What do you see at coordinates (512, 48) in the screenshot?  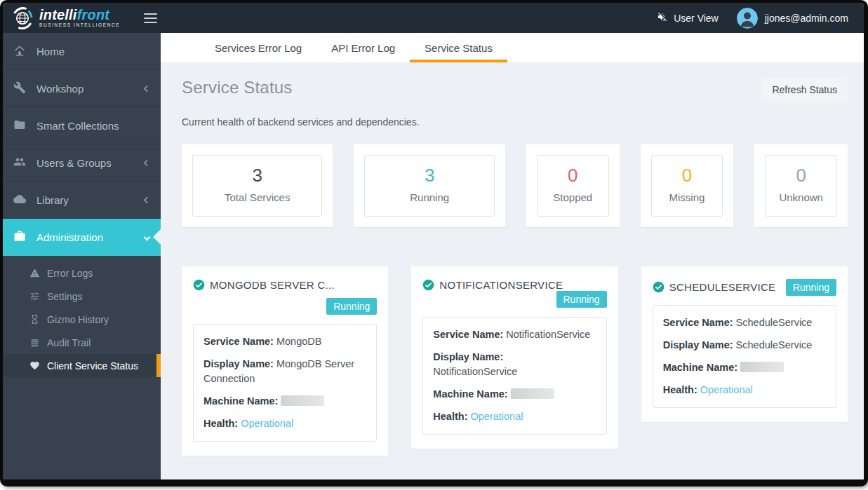 I see `tab-bar: Services Error Log API Error Log Service…` at bounding box center [512, 48].